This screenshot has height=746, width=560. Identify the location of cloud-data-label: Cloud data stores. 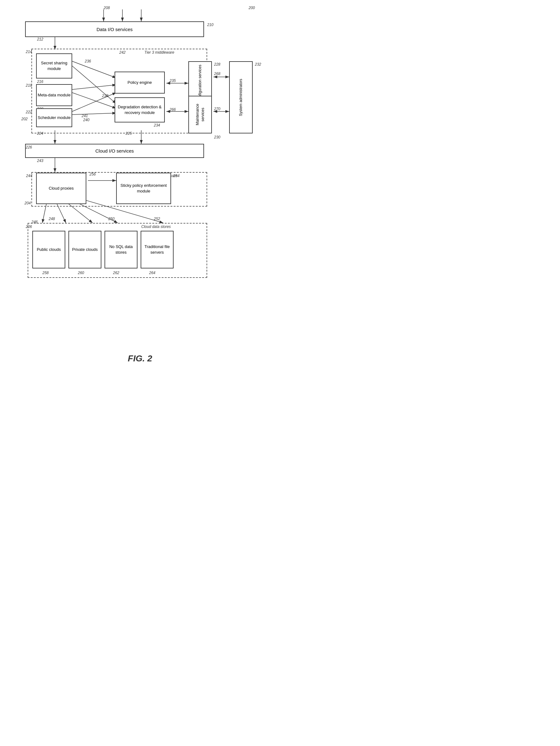
(156, 227).